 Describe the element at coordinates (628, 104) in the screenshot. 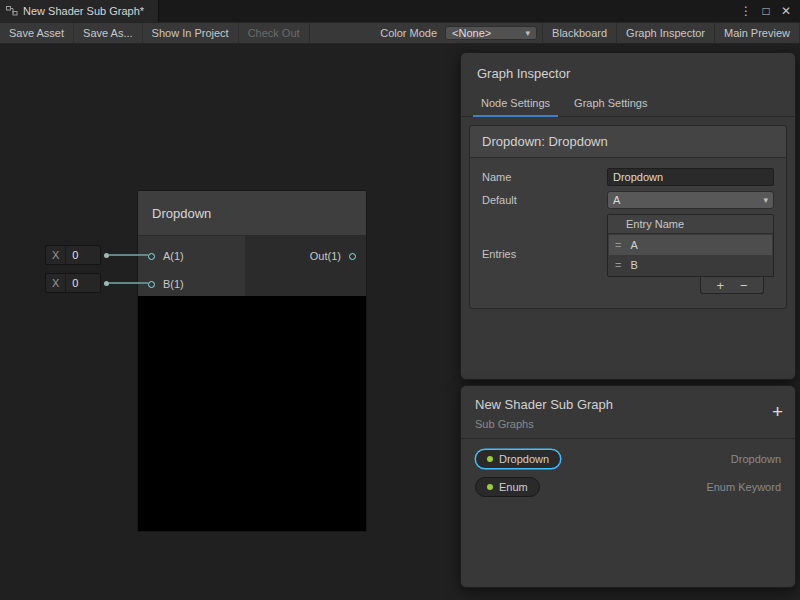

I see `inspector-tabs: Node Settings Graph Settings` at that location.